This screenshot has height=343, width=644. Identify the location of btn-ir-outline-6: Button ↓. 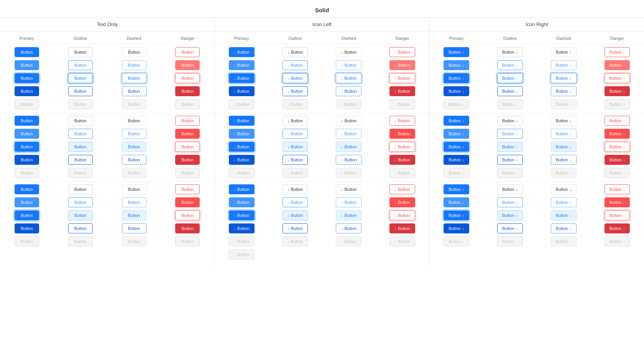
(510, 121).